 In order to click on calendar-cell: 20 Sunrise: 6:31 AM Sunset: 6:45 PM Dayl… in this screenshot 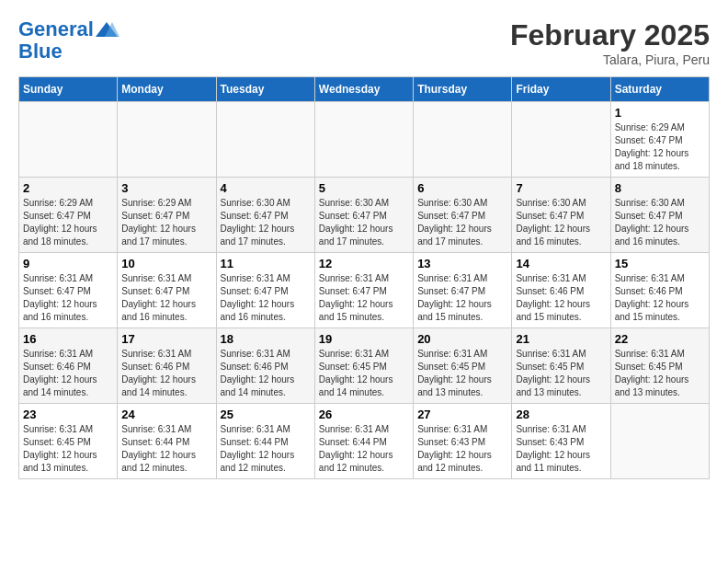, I will do `click(463, 366)`.